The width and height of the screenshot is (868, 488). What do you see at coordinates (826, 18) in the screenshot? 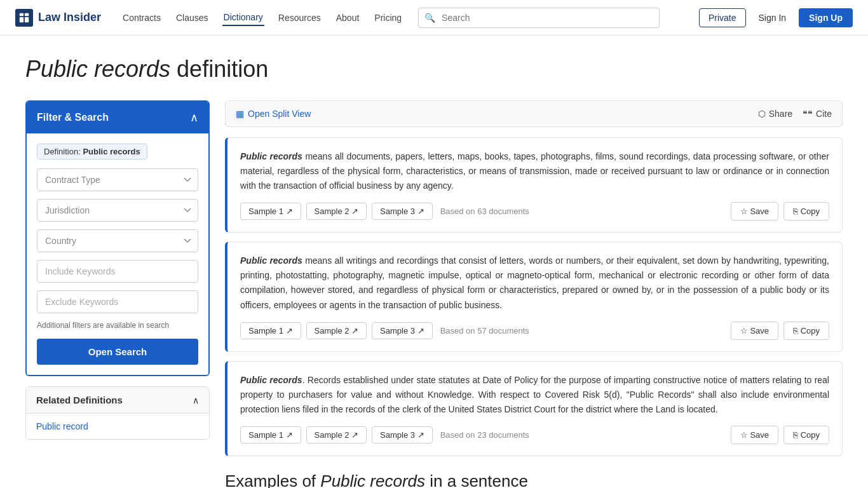
I see `signup-button: Sign Up` at bounding box center [826, 18].